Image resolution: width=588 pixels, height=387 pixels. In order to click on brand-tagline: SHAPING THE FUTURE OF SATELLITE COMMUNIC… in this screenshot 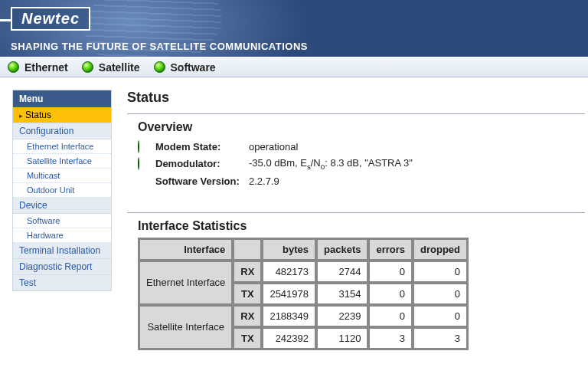, I will do `click(159, 46)`.